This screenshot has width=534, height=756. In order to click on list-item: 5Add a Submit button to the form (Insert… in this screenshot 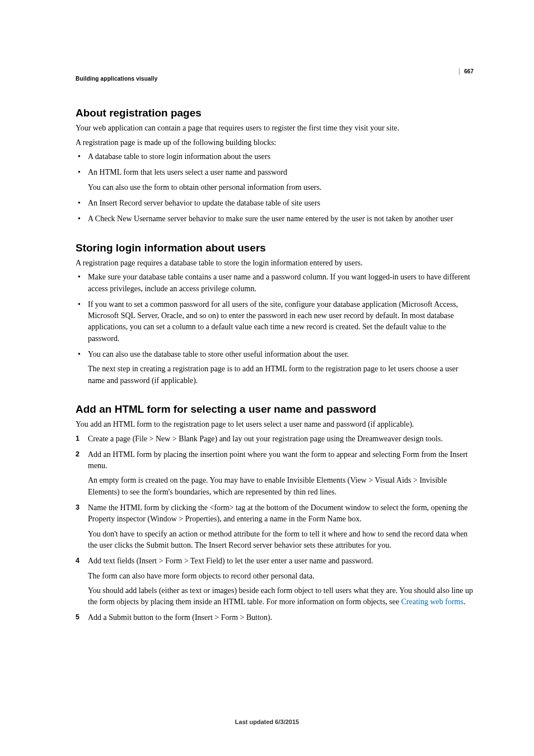, I will do `click(274, 618)`.